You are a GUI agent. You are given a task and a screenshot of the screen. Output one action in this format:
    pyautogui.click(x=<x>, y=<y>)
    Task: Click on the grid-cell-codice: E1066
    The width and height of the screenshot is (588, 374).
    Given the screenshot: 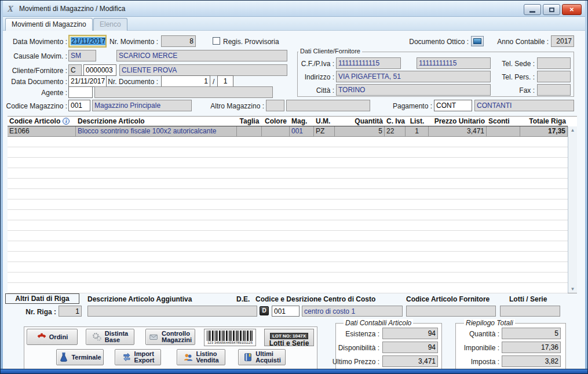 What is the action you would take?
    pyautogui.click(x=42, y=131)
    